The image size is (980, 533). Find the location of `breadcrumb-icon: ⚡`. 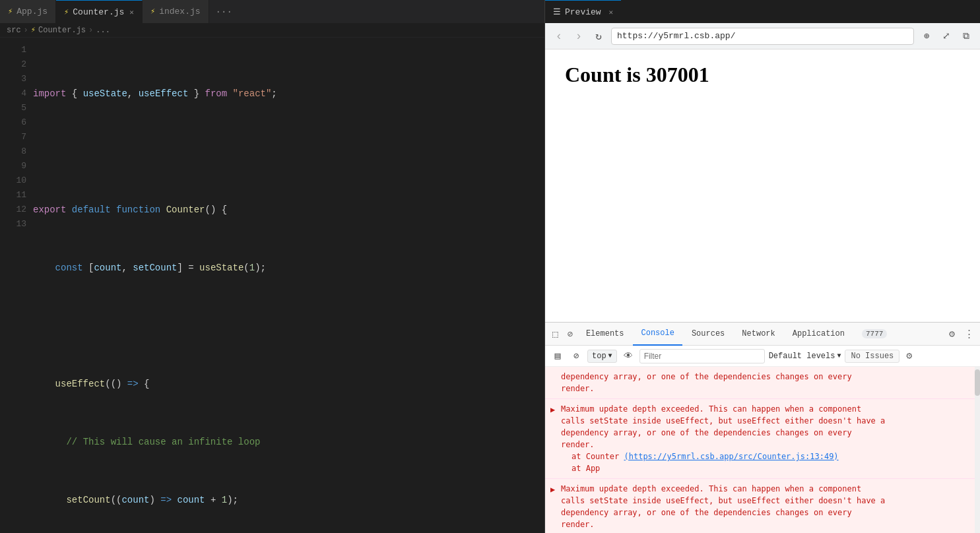

breadcrumb-icon: ⚡ is located at coordinates (33, 30).